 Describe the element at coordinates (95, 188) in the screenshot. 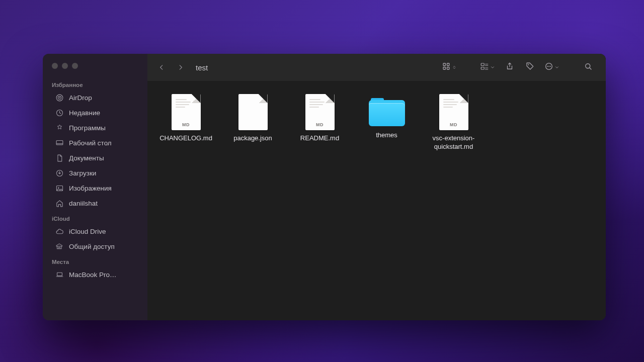

I see `sidebar-item-pictures: Изображения` at that location.